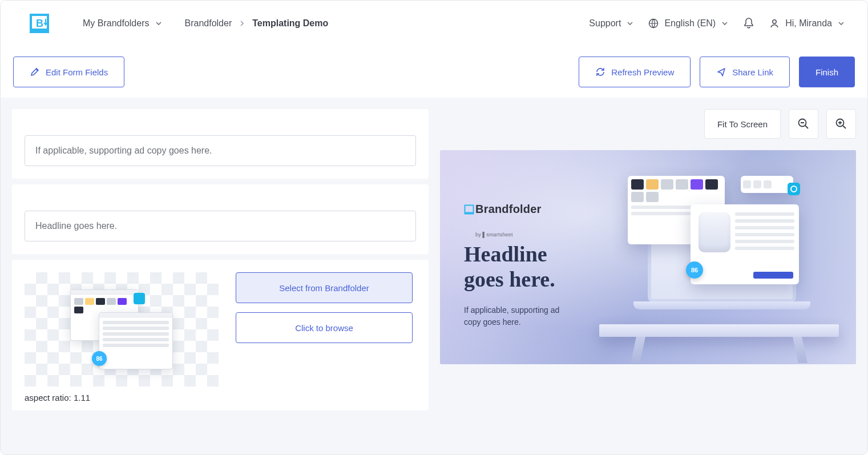 The height and width of the screenshot is (455, 868). I want to click on share-icon, so click(721, 72).